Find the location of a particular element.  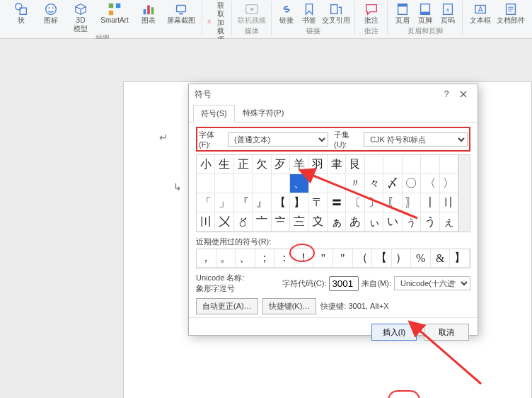

symbol-cell: 』 is located at coordinates (262, 203).